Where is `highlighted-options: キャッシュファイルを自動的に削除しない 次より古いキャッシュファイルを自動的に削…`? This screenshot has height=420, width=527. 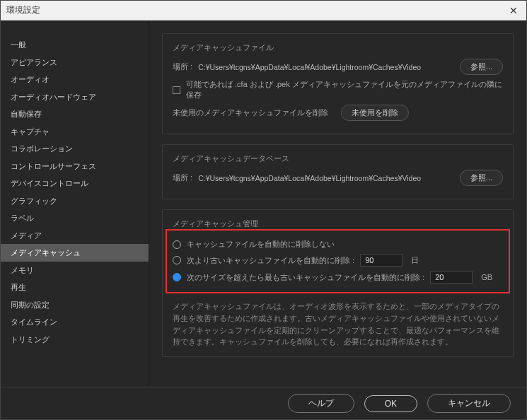 highlighted-options: キャッシュファイルを自動的に削除しない 次より古いキャッシュファイルを自動的に削… is located at coordinates (338, 262).